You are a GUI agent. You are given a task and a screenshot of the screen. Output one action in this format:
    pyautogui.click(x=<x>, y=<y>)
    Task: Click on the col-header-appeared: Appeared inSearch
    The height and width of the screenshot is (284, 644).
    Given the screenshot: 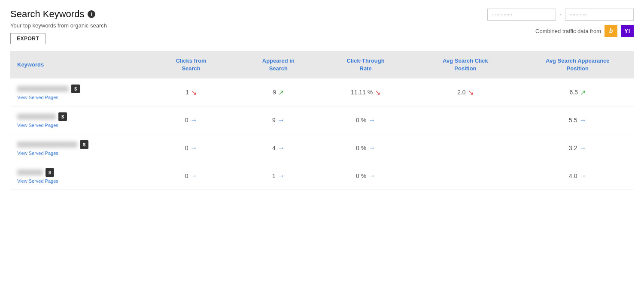 What is the action you would take?
    pyautogui.click(x=278, y=65)
    